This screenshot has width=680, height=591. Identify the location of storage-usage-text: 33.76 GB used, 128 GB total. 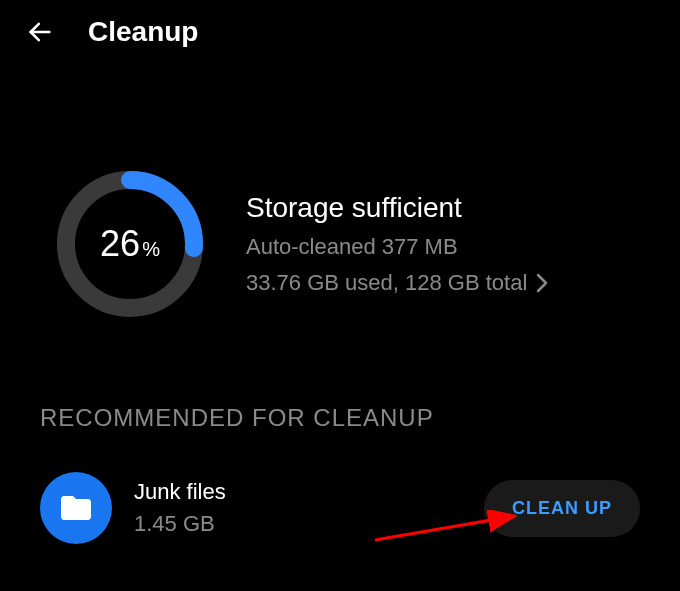
(386, 283).